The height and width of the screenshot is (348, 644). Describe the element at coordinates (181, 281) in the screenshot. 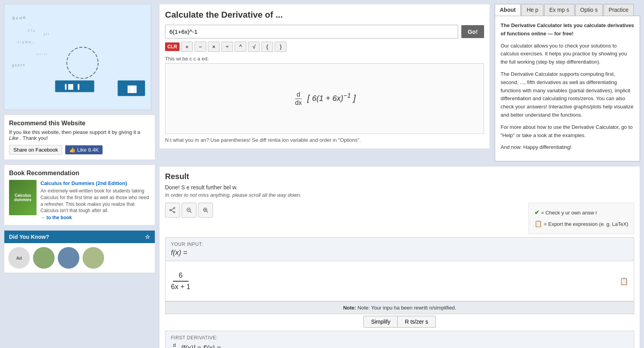

I see `fraction-result: 6 6x + 1` at that location.